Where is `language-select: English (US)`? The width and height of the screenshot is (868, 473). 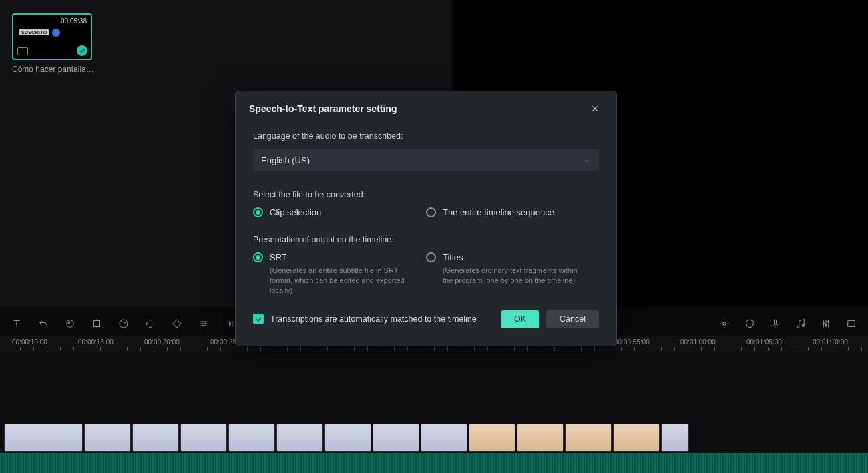
language-select: English (US) is located at coordinates (426, 160).